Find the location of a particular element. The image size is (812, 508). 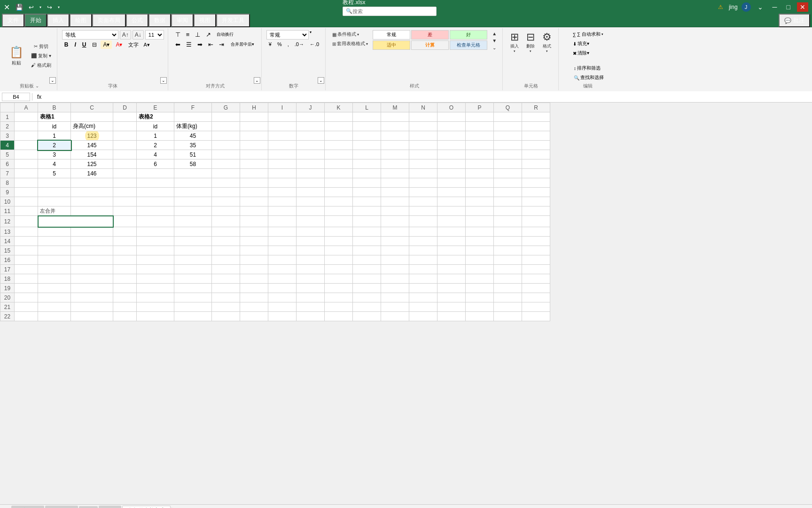

cell-g3 is located at coordinates (226, 136).